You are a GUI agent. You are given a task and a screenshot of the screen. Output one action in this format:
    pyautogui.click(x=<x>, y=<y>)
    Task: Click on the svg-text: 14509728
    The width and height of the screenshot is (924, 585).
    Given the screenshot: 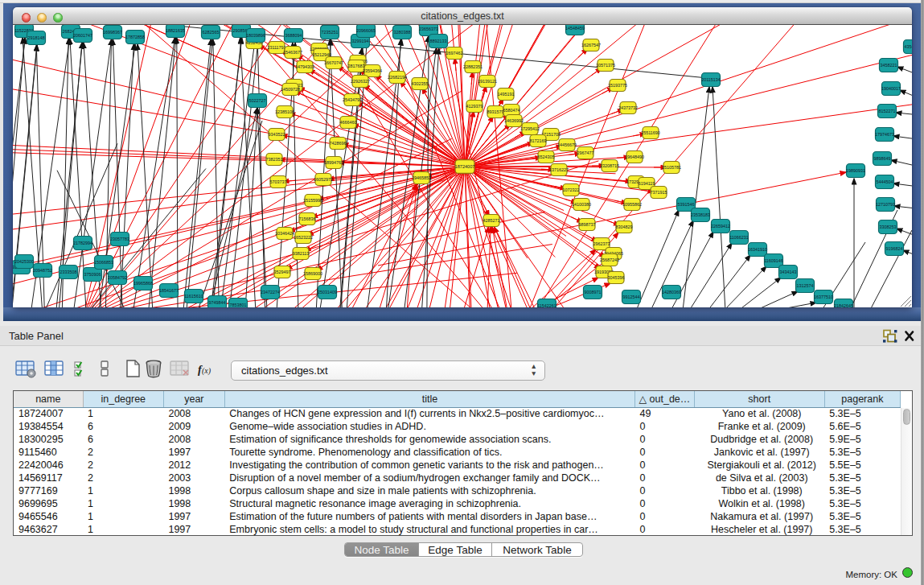 What is the action you would take?
    pyautogui.click(x=290, y=89)
    